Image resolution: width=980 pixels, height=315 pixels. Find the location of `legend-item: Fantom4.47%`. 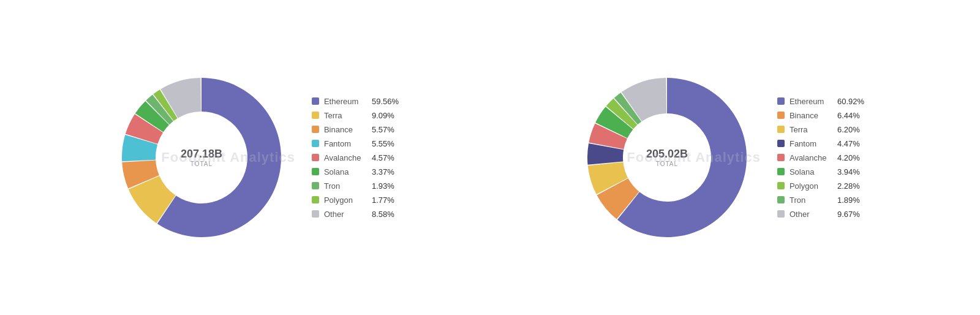

legend-item: Fantom4.47% is located at coordinates (821, 143).